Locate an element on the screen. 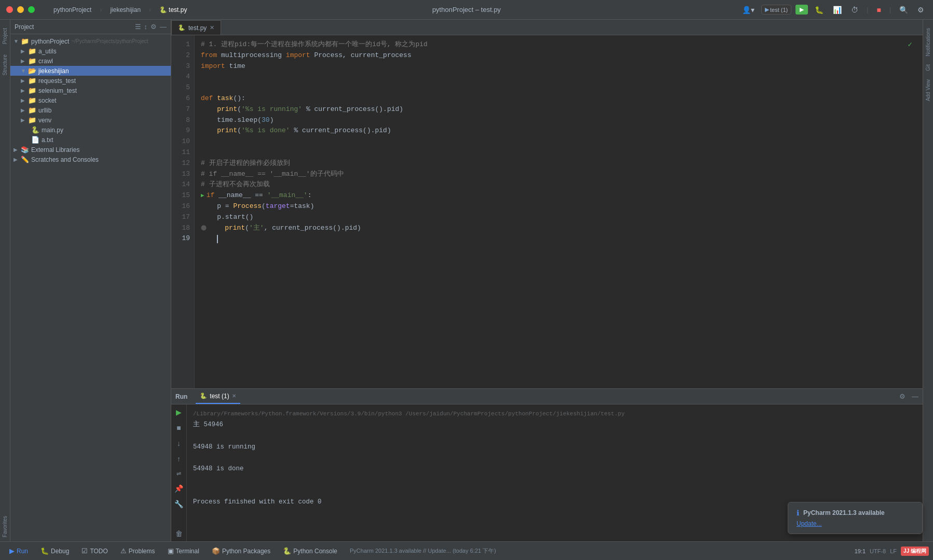 The height and width of the screenshot is (560, 933). close-button is located at coordinates (9, 9).